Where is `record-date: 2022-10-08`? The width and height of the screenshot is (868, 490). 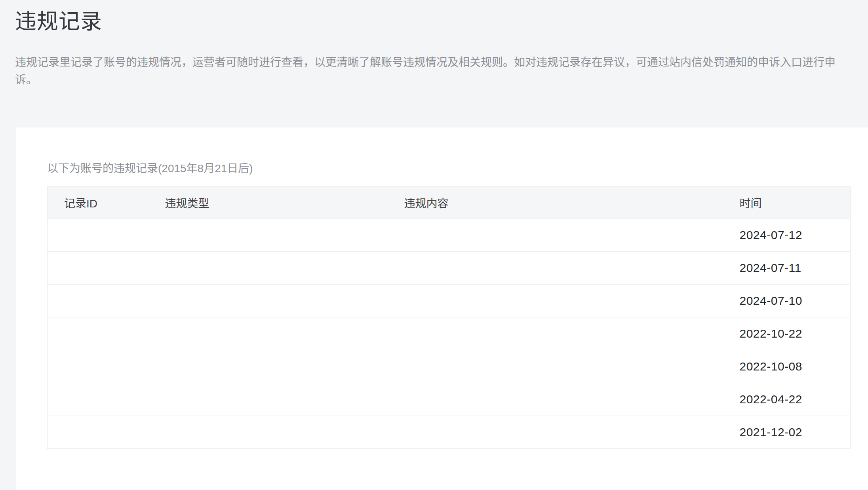
record-date: 2022-10-08 is located at coordinates (787, 367).